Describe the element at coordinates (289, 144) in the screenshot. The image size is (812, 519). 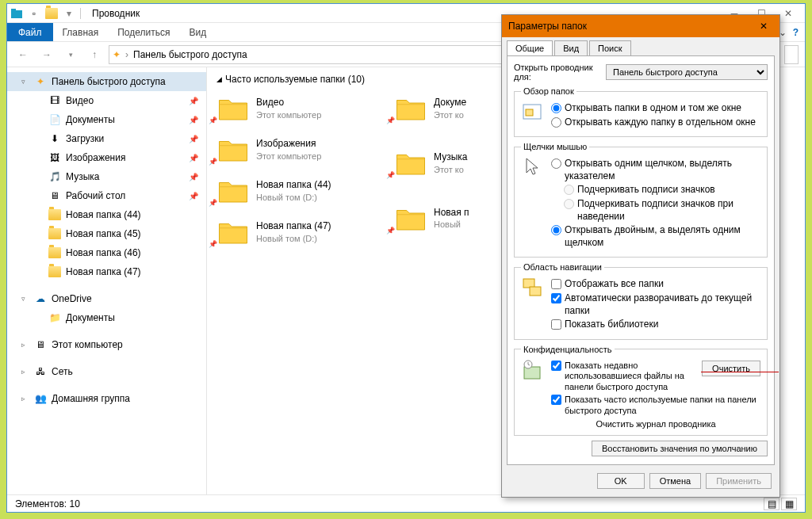
I see `folder-name: Изображения` at that location.